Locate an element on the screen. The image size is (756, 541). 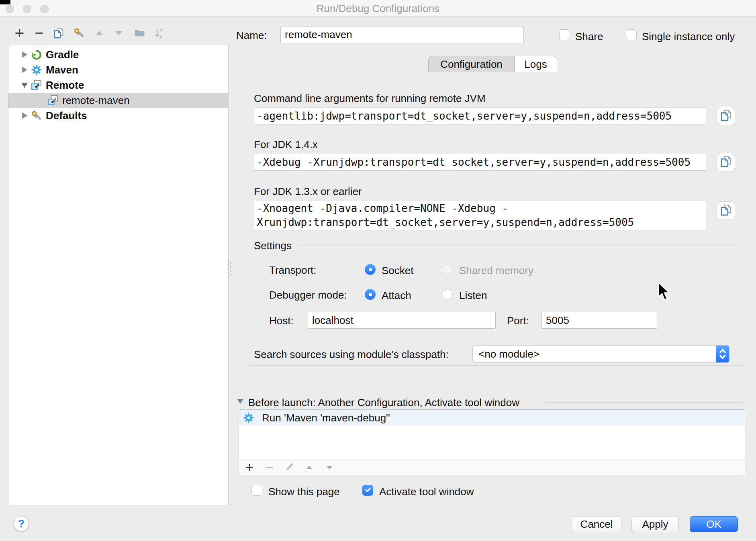
debugger-mode-label: Debugger mode: is located at coordinates (308, 295).